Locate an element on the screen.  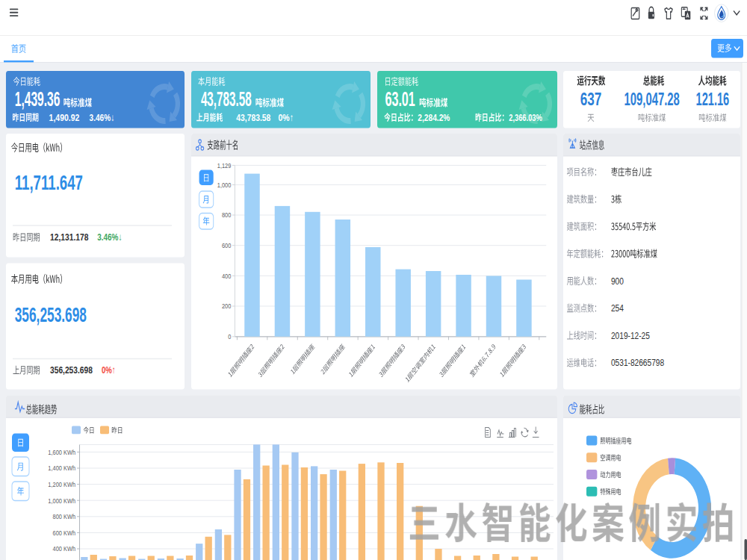
svg-text: 0 is located at coordinates (229, 336).